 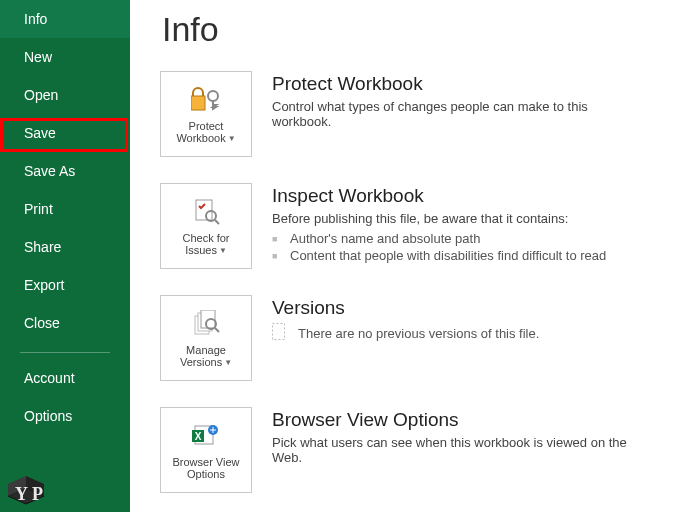 What do you see at coordinates (206, 462) in the screenshot?
I see `tile-label: Browser View` at bounding box center [206, 462].